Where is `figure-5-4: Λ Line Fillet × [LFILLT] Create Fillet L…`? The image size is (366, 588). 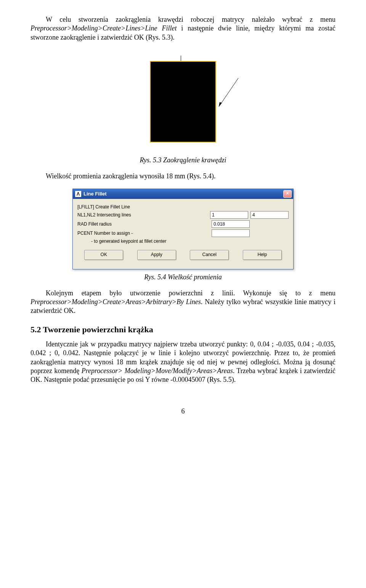 figure-5-4: Λ Line Fillet × [LFILLT] Create Fillet L… is located at coordinates (183, 229).